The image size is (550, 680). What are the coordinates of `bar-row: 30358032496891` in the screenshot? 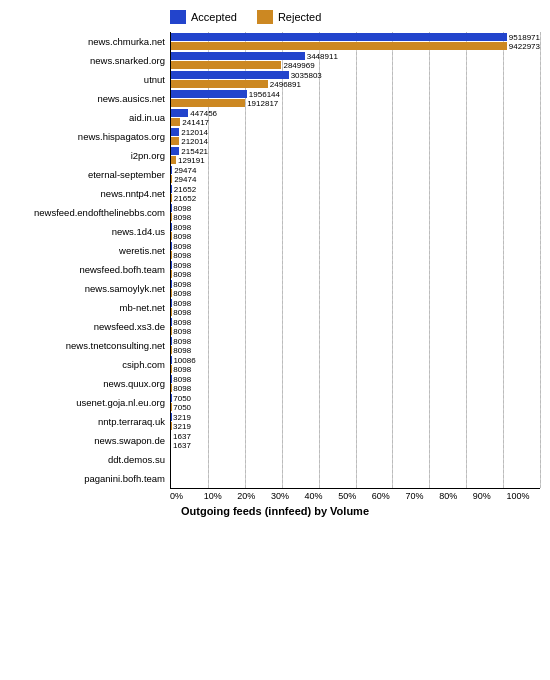 It's located at (356, 80).